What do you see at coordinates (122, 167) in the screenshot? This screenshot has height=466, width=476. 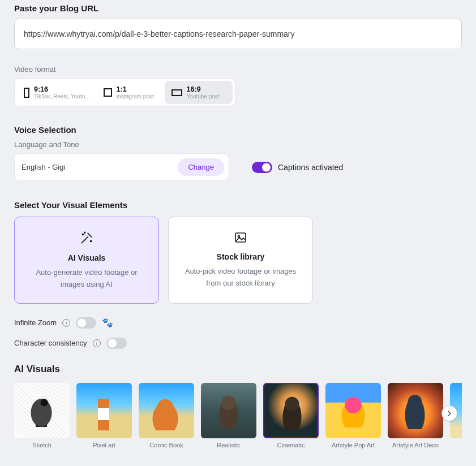 I see `voice-selector: English - Gigi Change` at bounding box center [122, 167].